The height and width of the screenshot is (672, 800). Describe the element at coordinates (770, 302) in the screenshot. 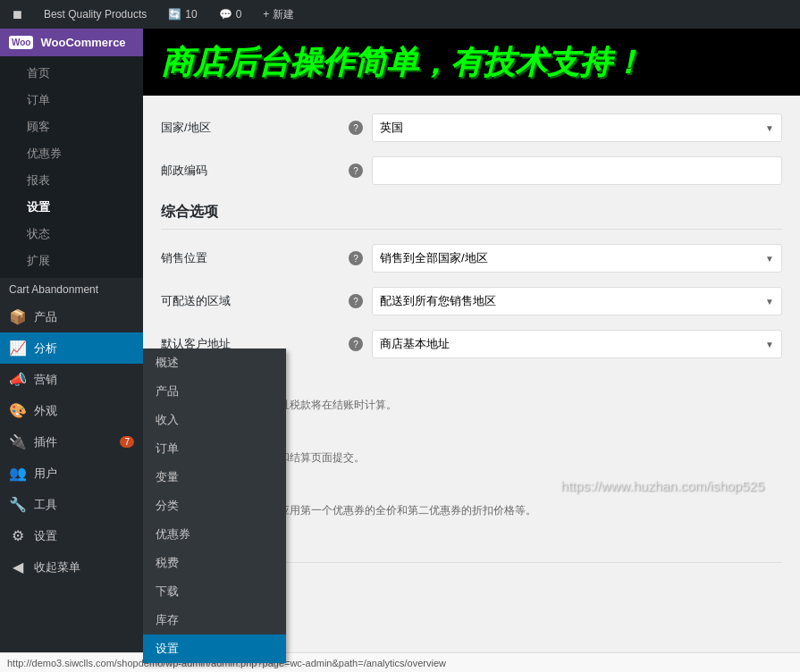

I see `shipping-area-arrow: ▼` at that location.